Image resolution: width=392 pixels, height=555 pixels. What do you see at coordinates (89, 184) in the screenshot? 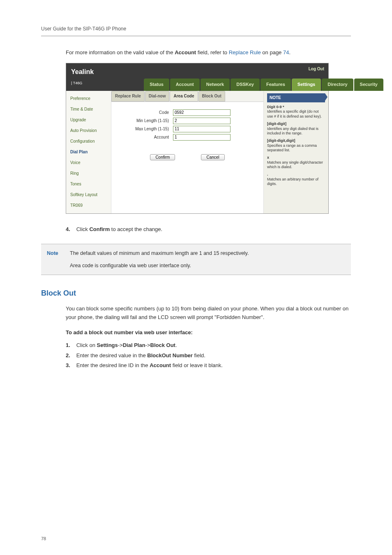
I see `sidebar-tones: Tones` at bounding box center [89, 184].